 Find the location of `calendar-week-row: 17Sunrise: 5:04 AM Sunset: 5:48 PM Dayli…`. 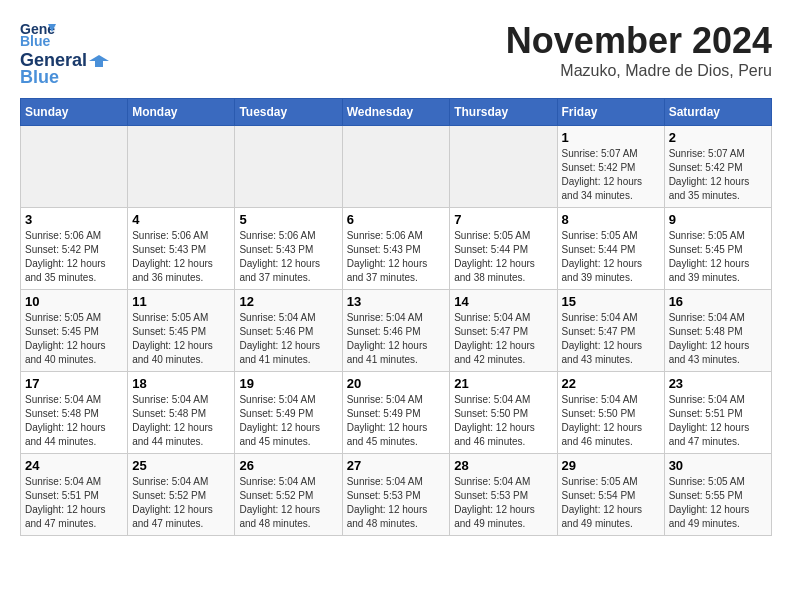

calendar-week-row: 17Sunrise: 5:04 AM Sunset: 5:48 PM Dayli… is located at coordinates (396, 413).